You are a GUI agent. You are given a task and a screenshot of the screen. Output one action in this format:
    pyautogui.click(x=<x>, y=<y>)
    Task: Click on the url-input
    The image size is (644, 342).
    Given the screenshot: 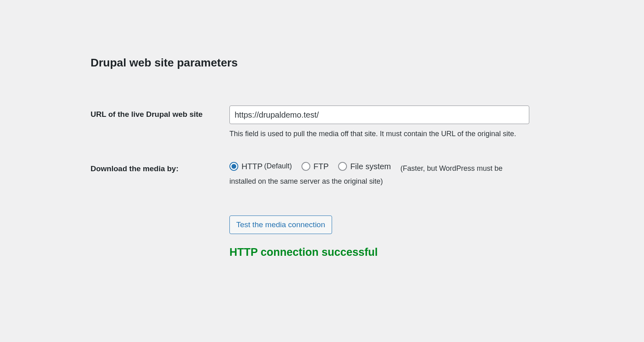 What is the action you would take?
    pyautogui.click(x=379, y=115)
    